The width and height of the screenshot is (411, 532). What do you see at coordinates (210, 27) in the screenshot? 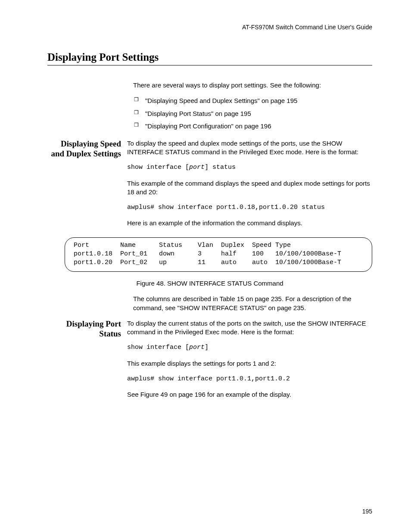
I see `running-header: AT-FS970M Switch Command Line User's Gui…` at bounding box center [210, 27].